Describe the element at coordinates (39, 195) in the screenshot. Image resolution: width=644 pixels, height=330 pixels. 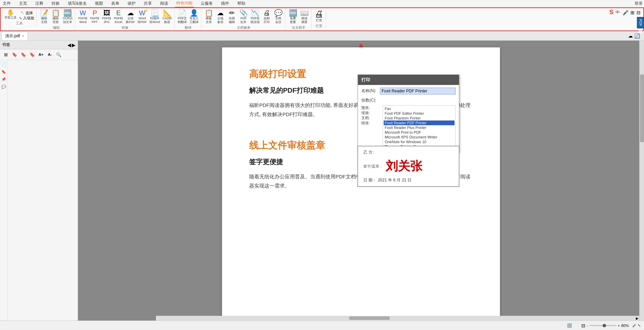
I see `sidebar-body: 📄 🔖 📌 💬` at that location.